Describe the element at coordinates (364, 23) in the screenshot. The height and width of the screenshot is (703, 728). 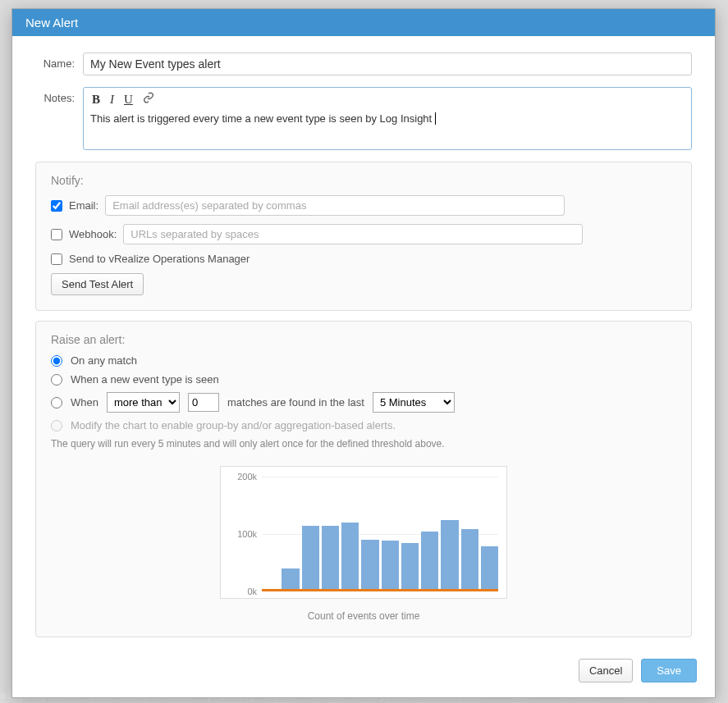
I see `modal-title: New Alert` at that location.